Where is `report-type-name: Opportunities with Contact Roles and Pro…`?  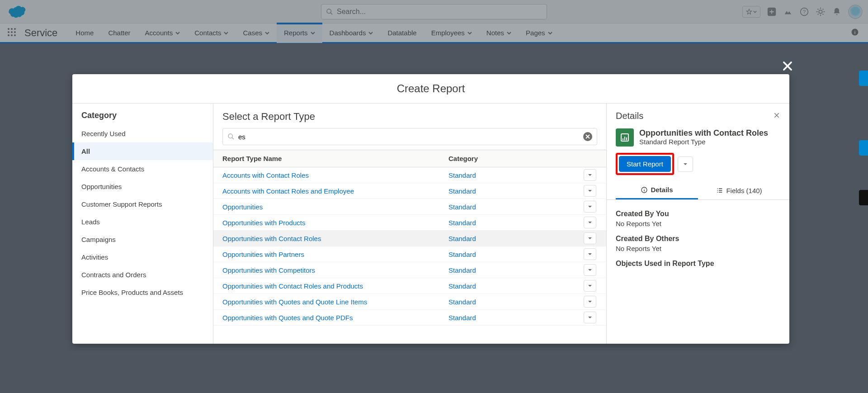 report-type-name: Opportunities with Contact Roles and Pro… is located at coordinates (326, 286).